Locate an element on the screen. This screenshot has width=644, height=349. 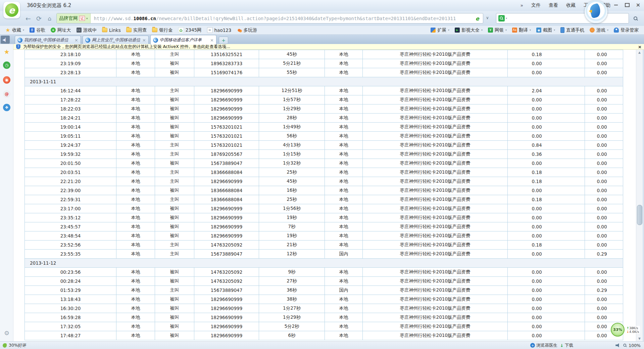
bookmark-item: 网银▾ is located at coordinates (497, 30).